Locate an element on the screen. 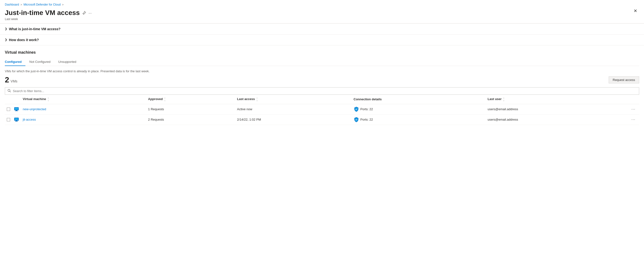 The height and width of the screenshot is (270, 644). page-title: Just-in-time VM access is located at coordinates (42, 13).